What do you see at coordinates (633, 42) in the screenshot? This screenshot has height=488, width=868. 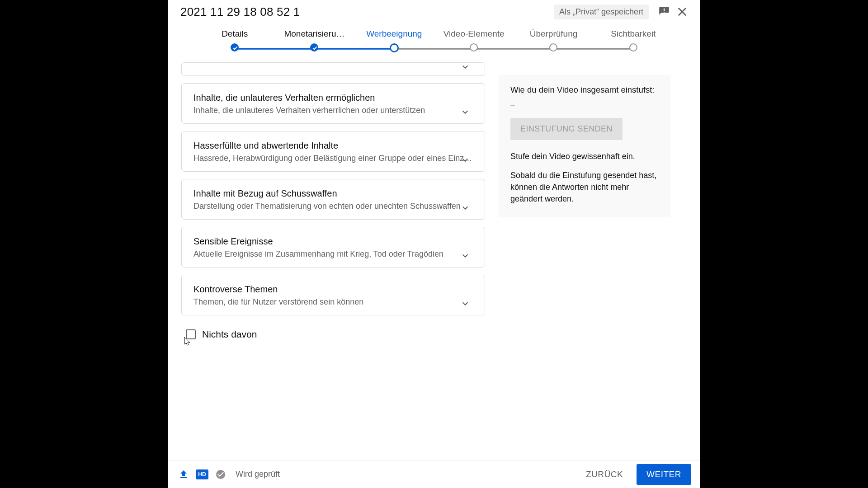 I see `step-visibility: Sichtbarkeit` at bounding box center [633, 42].